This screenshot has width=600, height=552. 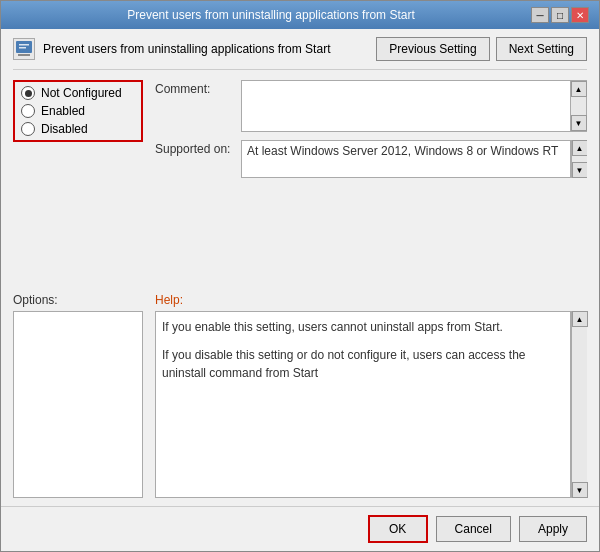 I want to click on radio-enabled-label: Enabled, so click(x=63, y=111).